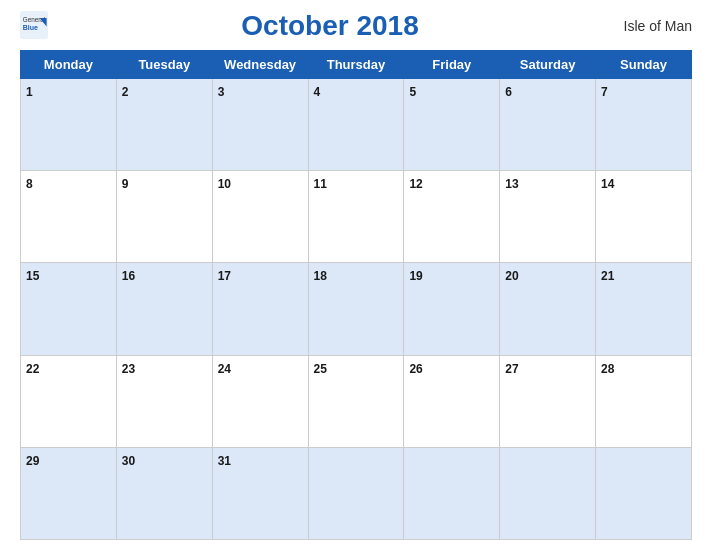  I want to click on day-number: 30, so click(128, 461).